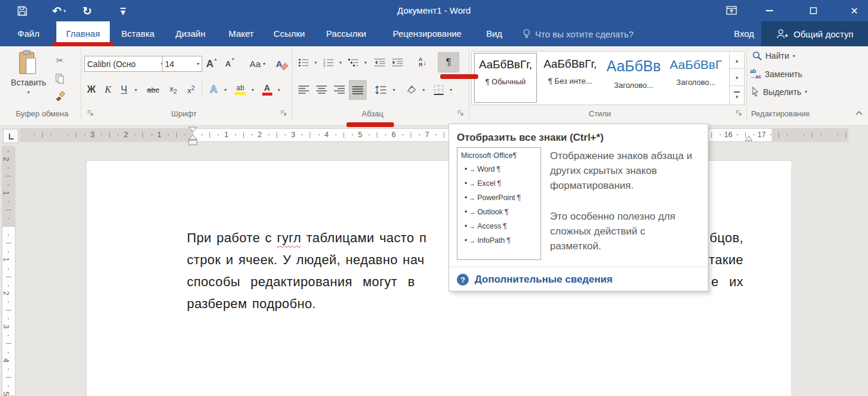 This screenshot has height=396, width=868. What do you see at coordinates (8, 271) in the screenshot?
I see `vertical-ruler: 2112345` at bounding box center [8, 271].